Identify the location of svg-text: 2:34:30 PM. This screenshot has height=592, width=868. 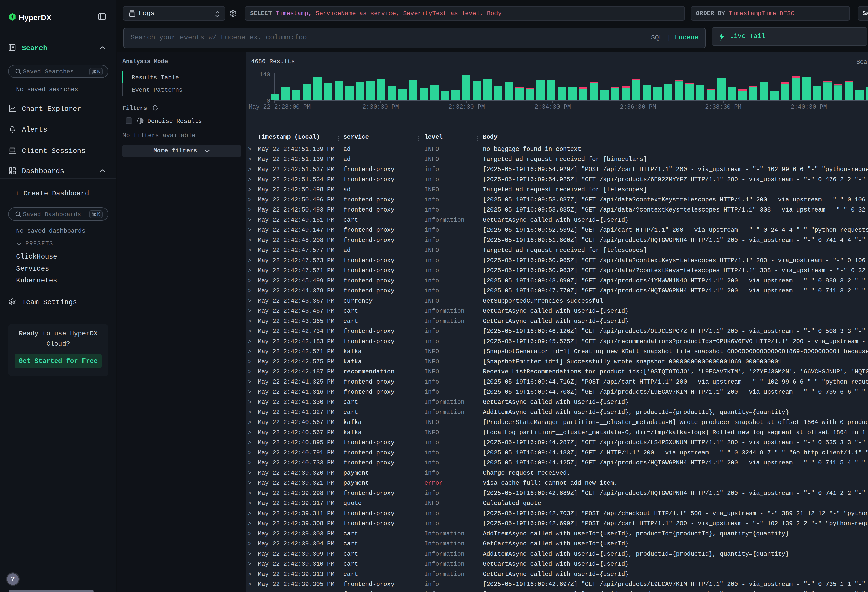
(553, 107).